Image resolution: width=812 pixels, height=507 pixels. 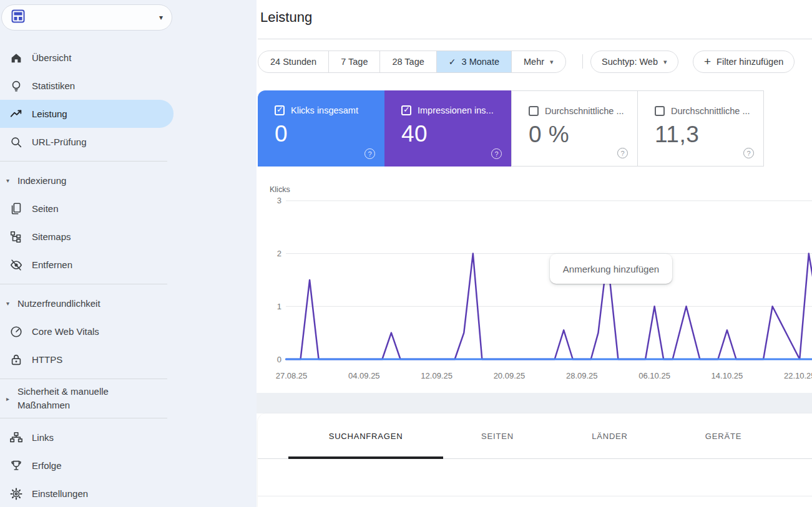 I want to click on date-range-label: 28 Tage, so click(x=408, y=62).